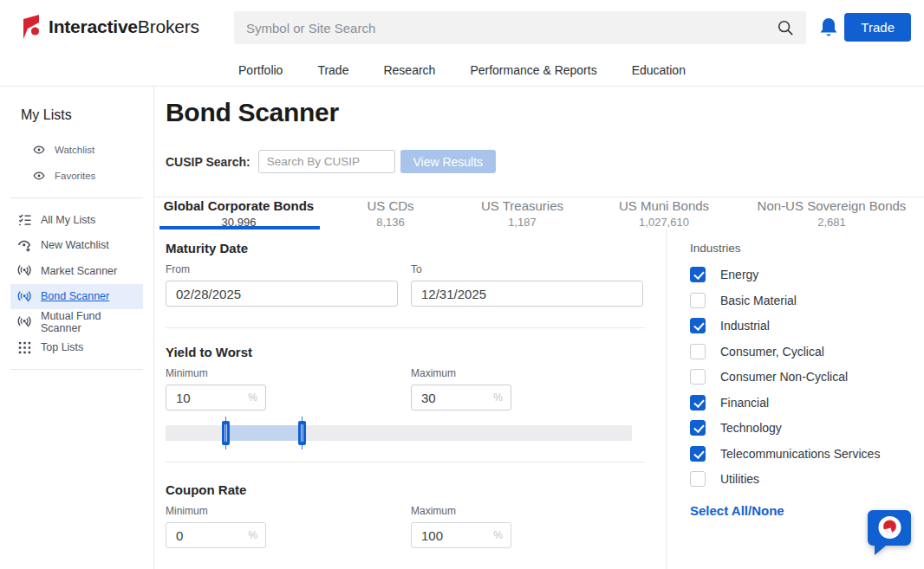 Image resolution: width=924 pixels, height=569 pixels. What do you see at coordinates (216, 535) in the screenshot?
I see `coupon-min-input` at bounding box center [216, 535].